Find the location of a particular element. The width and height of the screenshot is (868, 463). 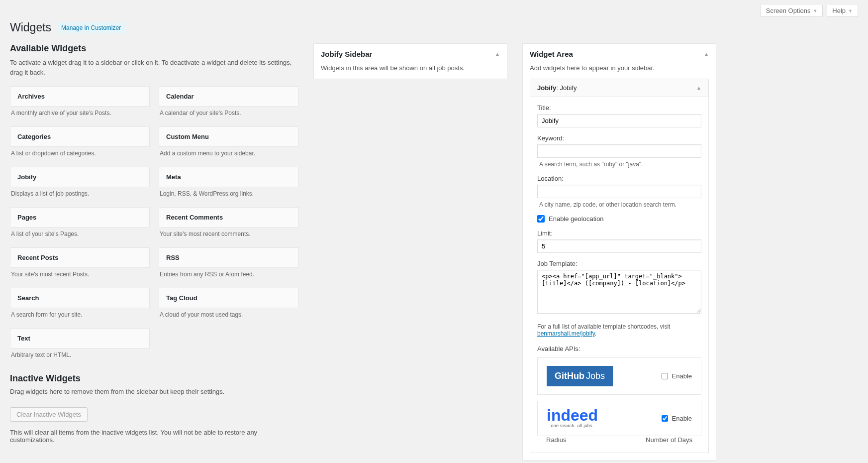

github-enable-checkbox is located at coordinates (665, 376).